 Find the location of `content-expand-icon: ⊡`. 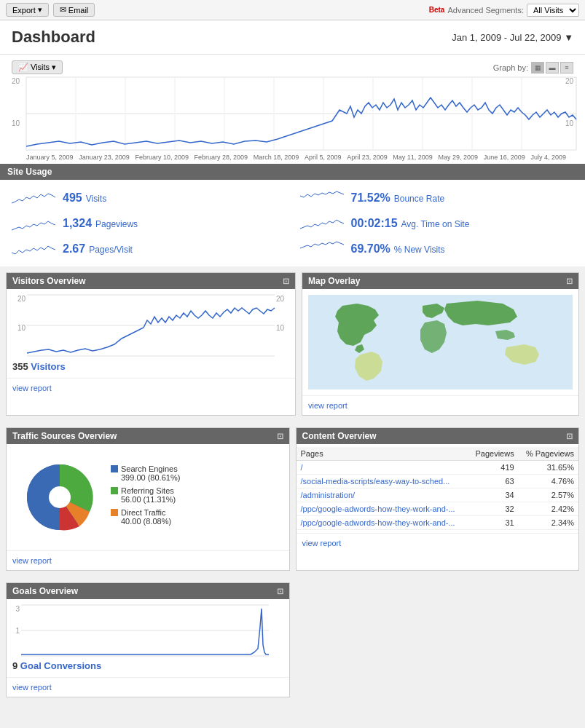

content-expand-icon: ⊡ is located at coordinates (570, 437).